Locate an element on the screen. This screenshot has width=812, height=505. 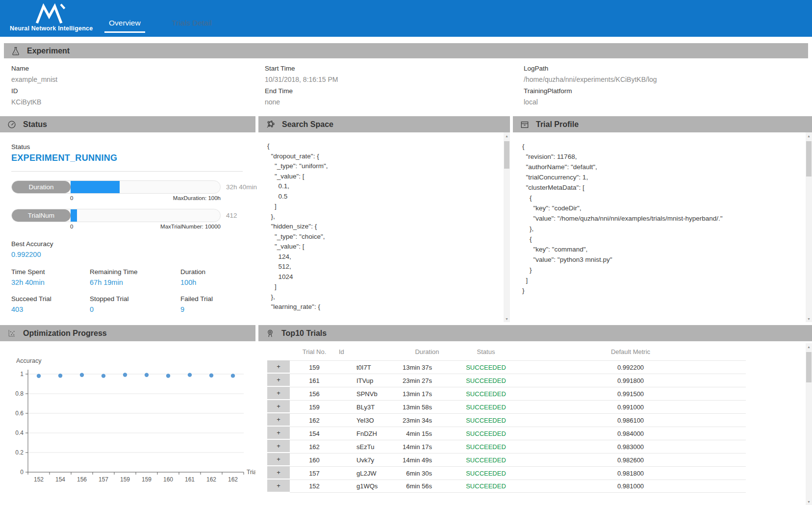
trial-id-cell: g1WQs is located at coordinates (368, 486).